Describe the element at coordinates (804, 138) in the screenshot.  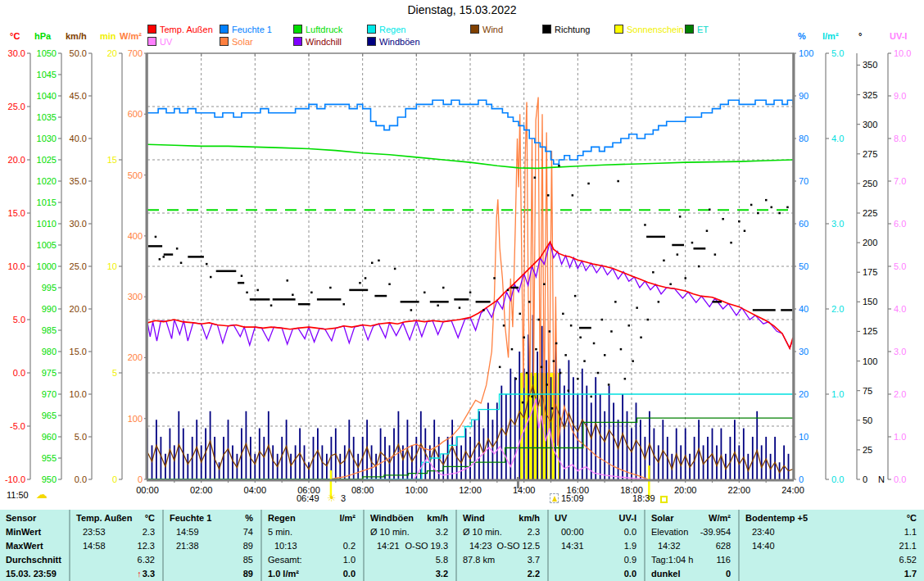
I see `axis-tick-label: 80` at that location.